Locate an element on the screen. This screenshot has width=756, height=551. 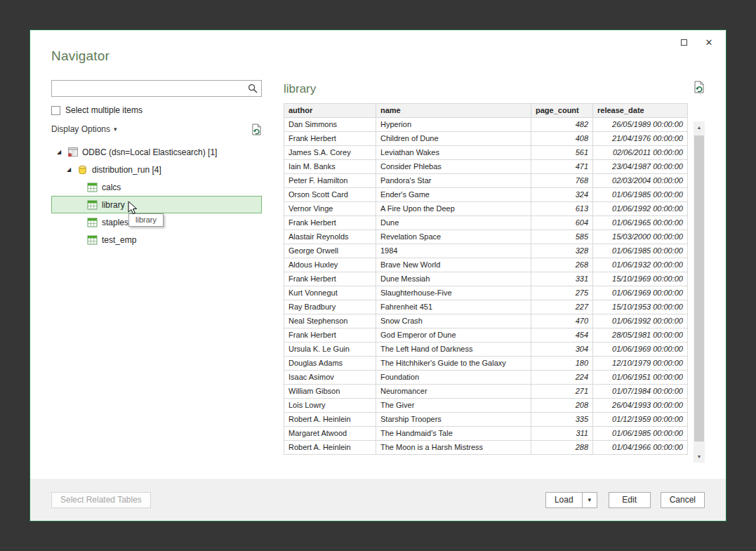
load-dropdown-button: ▾ is located at coordinates (590, 500).